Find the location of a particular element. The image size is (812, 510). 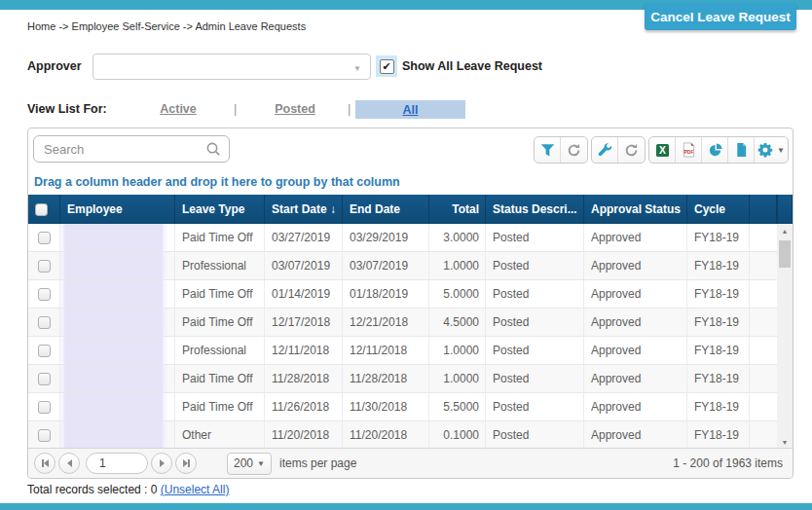

svg-text: X is located at coordinates (662, 150).